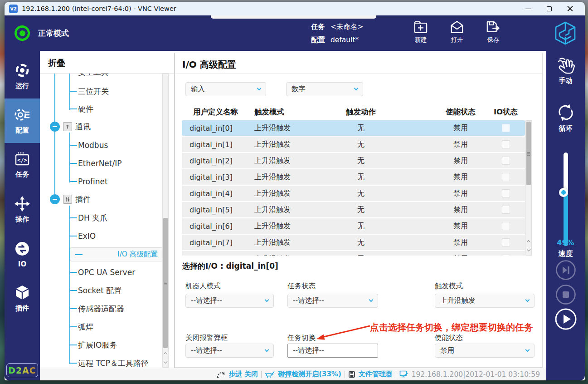 This screenshot has width=588, height=384. Describe the element at coordinates (354, 226) in the screenshot. I see `table-row-digital-in-6: digital_in[6] 上升沿触发 无 禁用` at that location.